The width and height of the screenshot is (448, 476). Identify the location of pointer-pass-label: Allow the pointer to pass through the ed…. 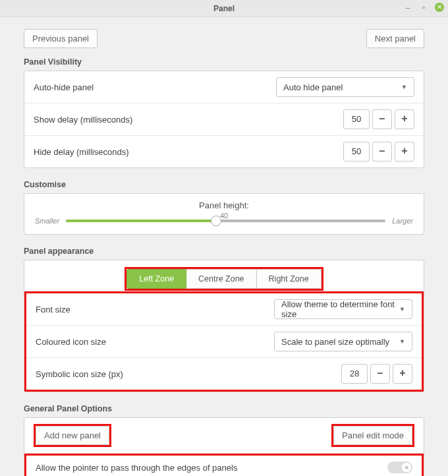
(136, 468).